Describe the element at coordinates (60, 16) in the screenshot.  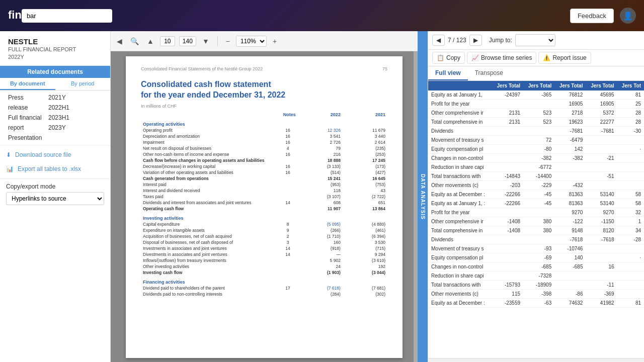
I see `logo: finbar` at that location.